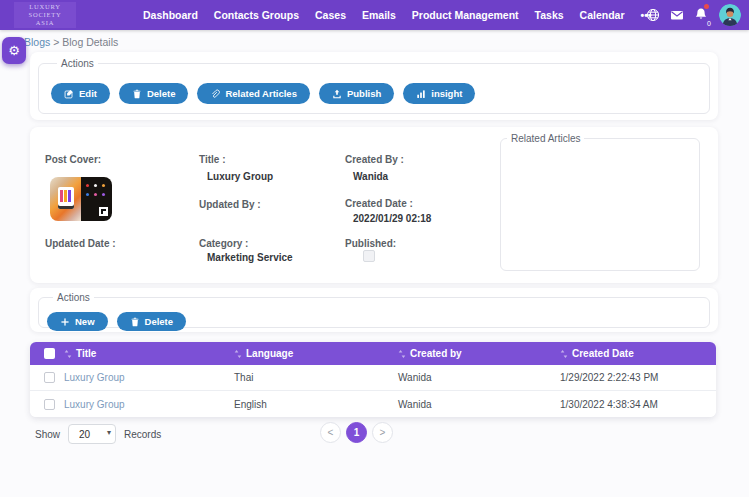 The image size is (749, 497). Describe the element at coordinates (253, 94) in the screenshot. I see `related-articles-button: Related Articles` at that location.